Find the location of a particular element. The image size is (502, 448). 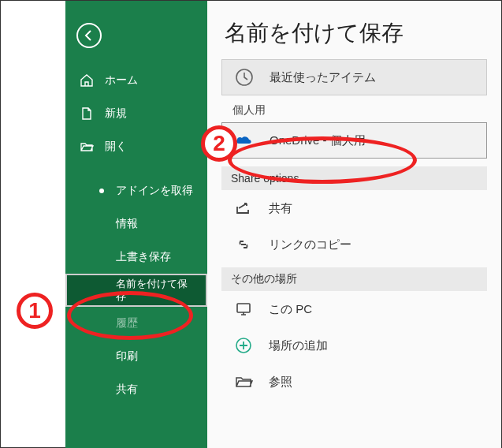

folder-icon is located at coordinates (244, 382).